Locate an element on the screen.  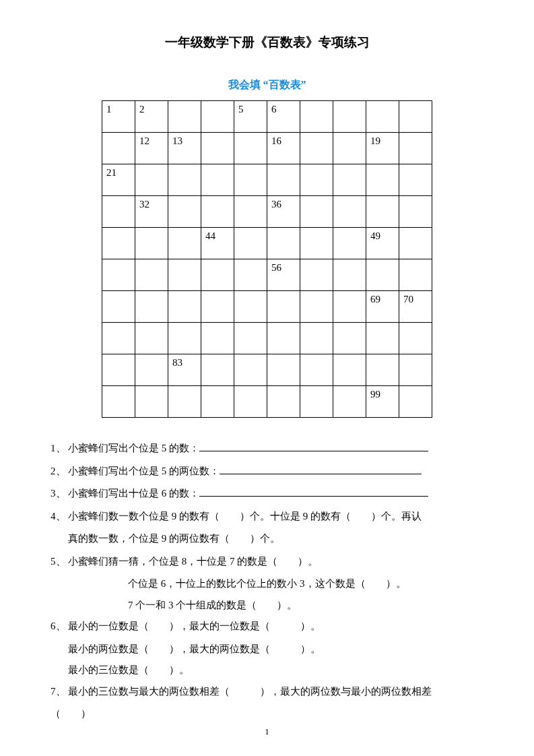
grid-cell: 44 is located at coordinates (218, 244).